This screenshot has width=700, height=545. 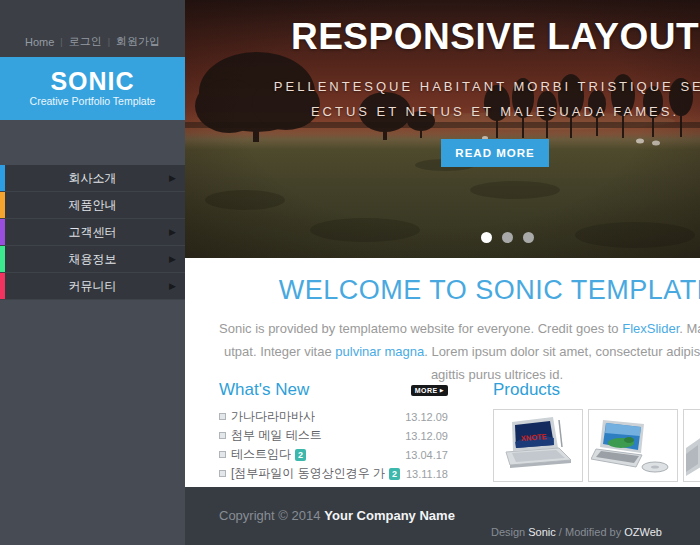 I want to click on paragraph-text: . Lorem ipsum dolor sit amet, consectetu…, so click(x=562, y=352).